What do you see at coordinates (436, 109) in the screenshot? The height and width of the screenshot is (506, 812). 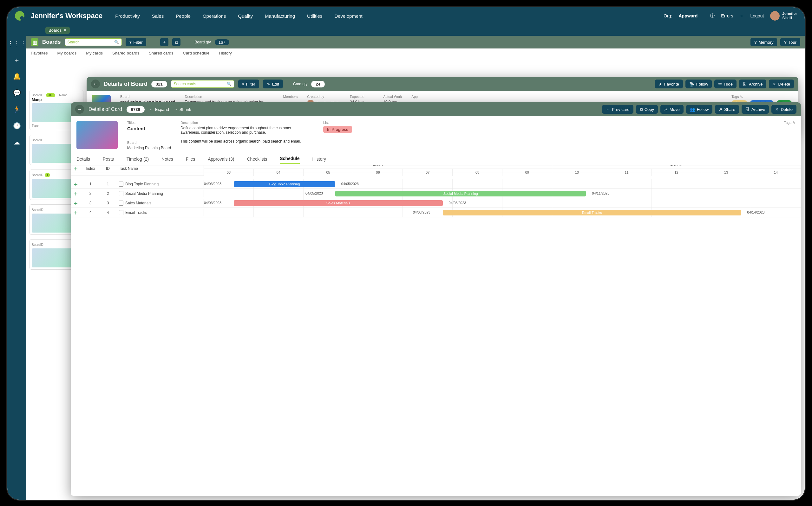 I see `card-panel-header: → Details of Card 6736 ←Expand →Shrink ←…` at bounding box center [436, 109].